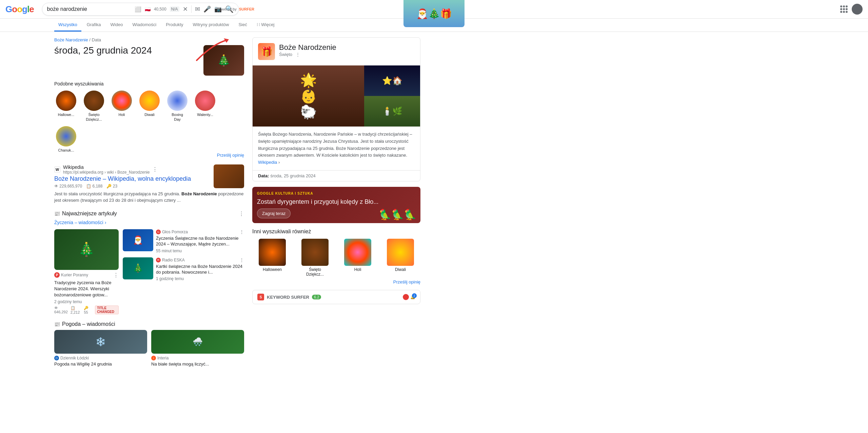 The image size is (868, 433). I want to click on search-bar: ⬜ 🇵🇱 40,500 N/A ✕ ✉ 🎤 📷 🔍, so click(140, 9).